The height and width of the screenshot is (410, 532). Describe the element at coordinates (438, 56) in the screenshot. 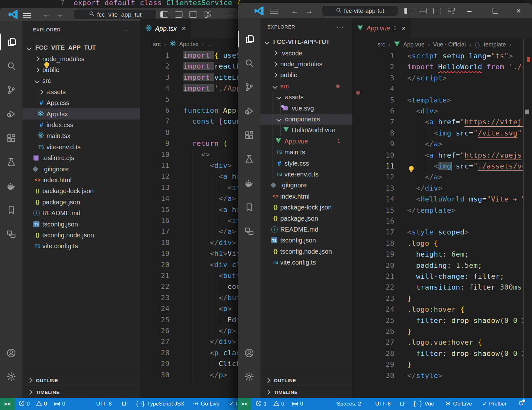

I see `code-line-1: 1<script setup lang="ts">` at that location.